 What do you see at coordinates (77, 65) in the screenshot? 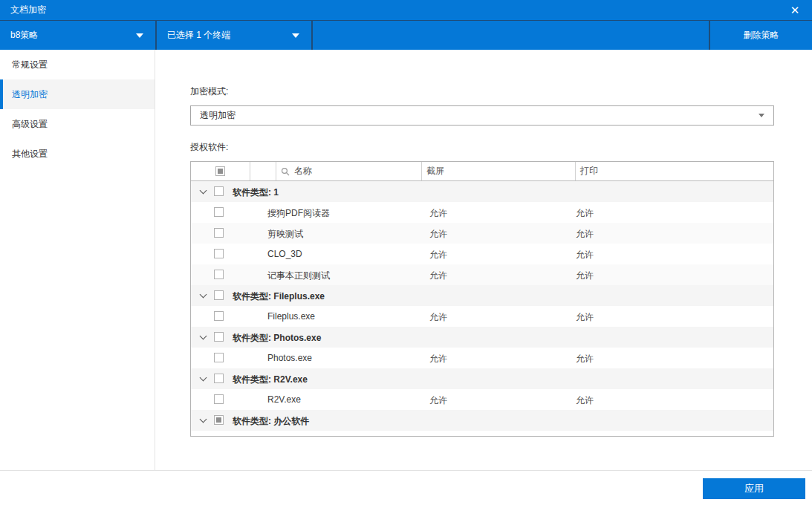
I see `sidebar-item-general: 常规设置` at bounding box center [77, 65].